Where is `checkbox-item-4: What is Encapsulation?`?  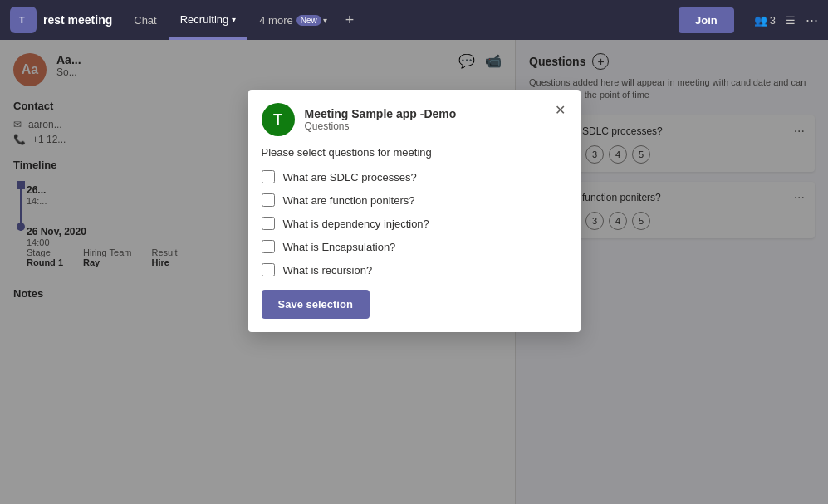
checkbox-item-4: What is Encapsulation? is located at coordinates (414, 247).